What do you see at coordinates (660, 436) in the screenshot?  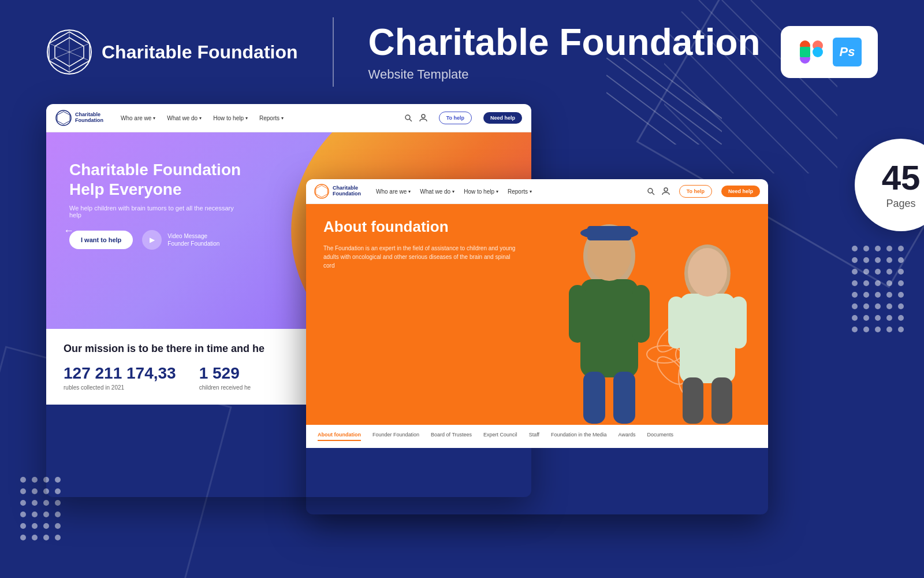 I see `tab-documents: Documents` at bounding box center [660, 436].